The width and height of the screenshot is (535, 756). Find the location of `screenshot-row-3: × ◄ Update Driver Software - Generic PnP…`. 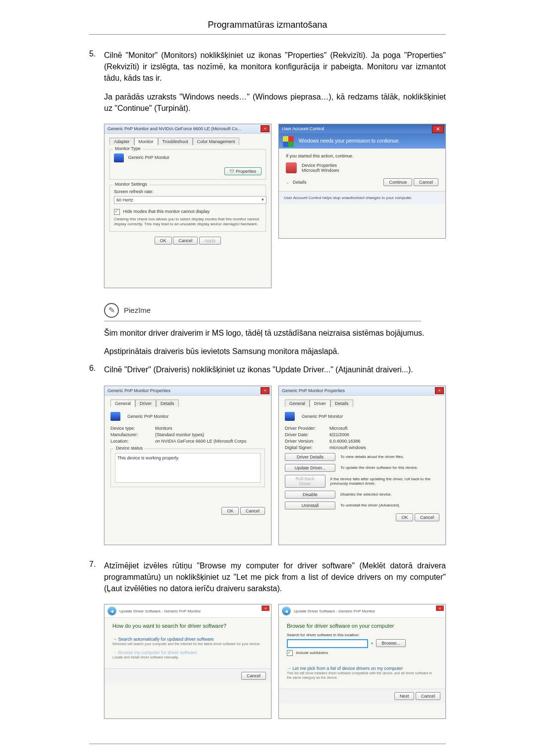

screenshot-row-3: × ◄ Update Driver Software - Generic PnP… is located at coordinates (275, 661).